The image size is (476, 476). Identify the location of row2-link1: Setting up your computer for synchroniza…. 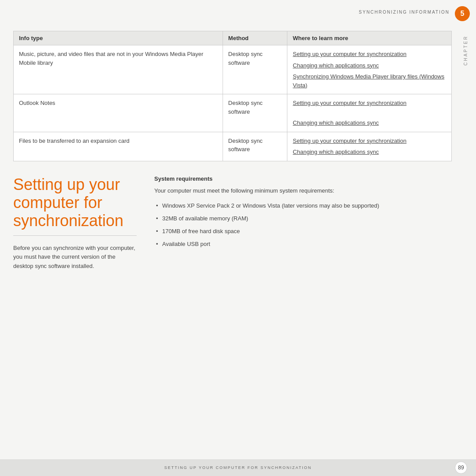
(369, 103).